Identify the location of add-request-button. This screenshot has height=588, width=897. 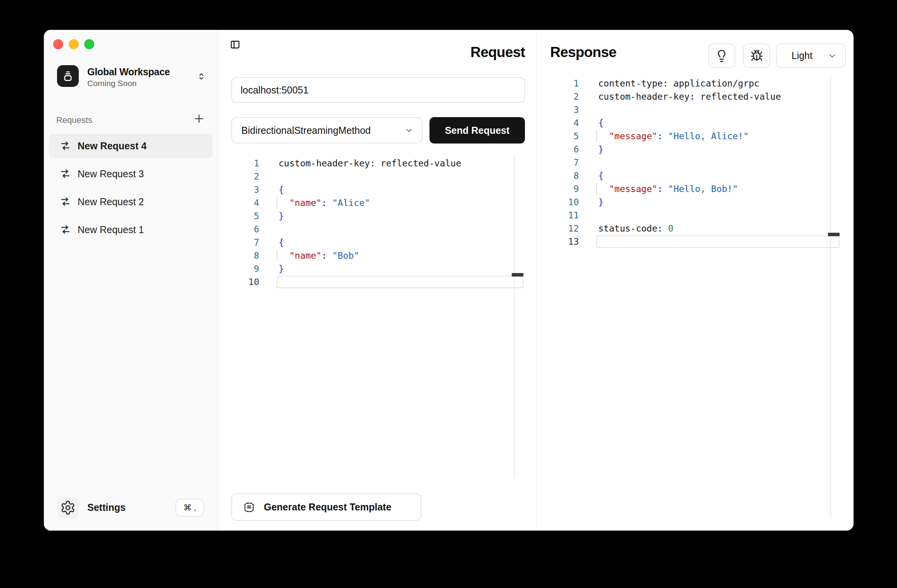
(199, 119).